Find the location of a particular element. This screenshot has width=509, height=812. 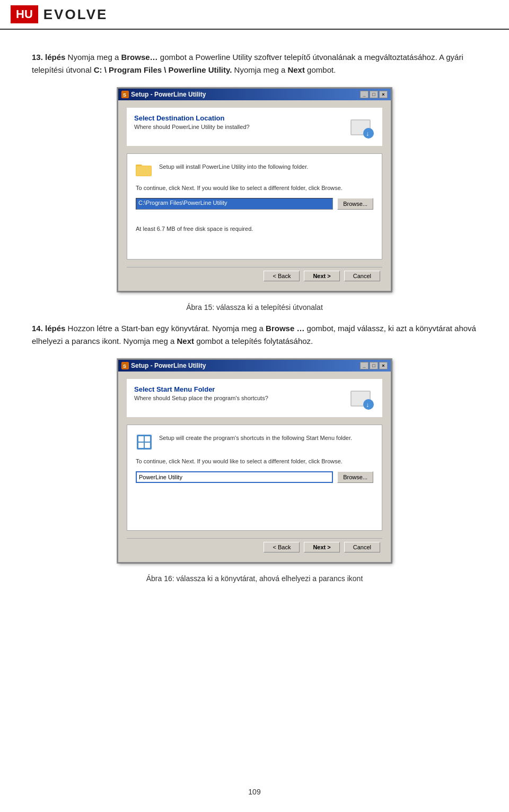

dialog1-next-btn: Next > is located at coordinates (321, 276).